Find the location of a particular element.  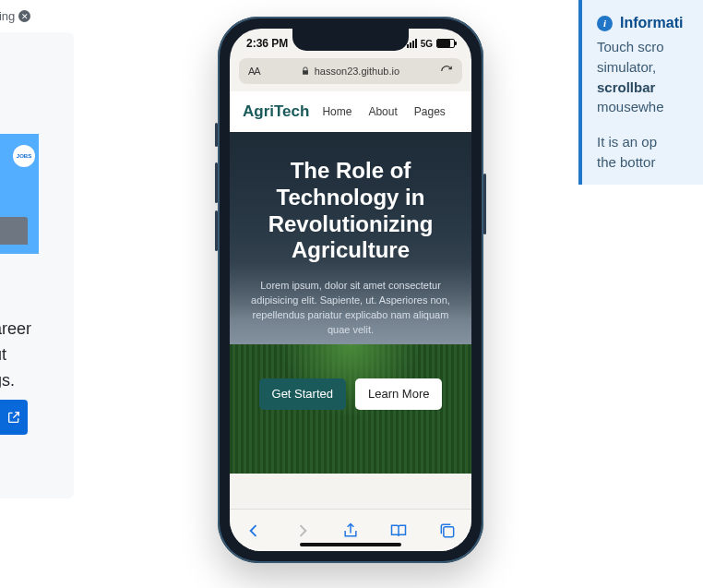

left-sidebar-fragment: Advertising ✕ JOBS areer ut gs. is located at coordinates (42, 258).